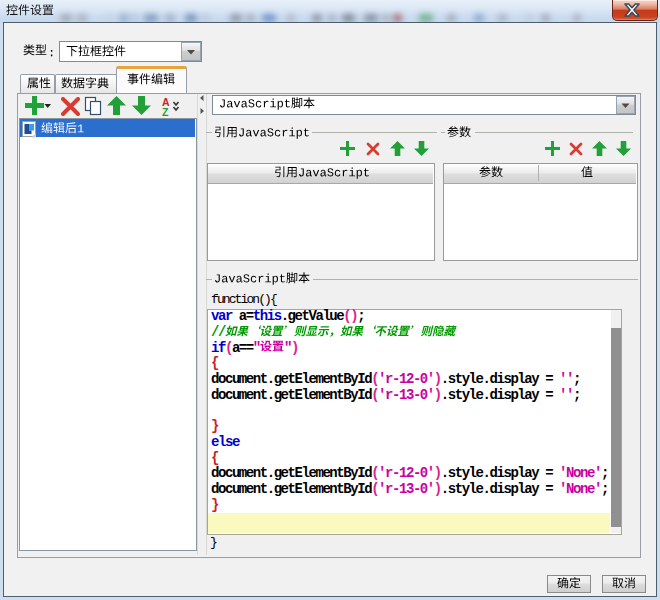 Image resolution: width=660 pixels, height=600 pixels. What do you see at coordinates (166, 111) in the screenshot?
I see `svg-text: Z` at bounding box center [166, 111].